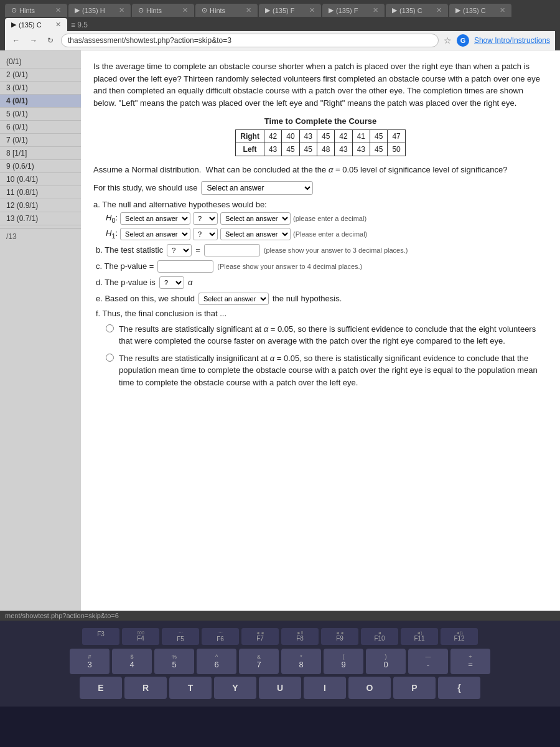 The height and width of the screenshot is (747, 560). Describe the element at coordinates (480, 10) in the screenshot. I see `tab-135c-2: ▶ (135) C ✕` at that location.